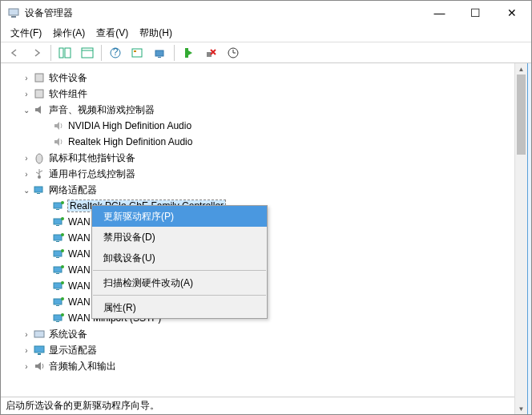 The height and width of the screenshot is (415, 532). Describe the element at coordinates (14, 13) in the screenshot. I see `app-icon` at that location.